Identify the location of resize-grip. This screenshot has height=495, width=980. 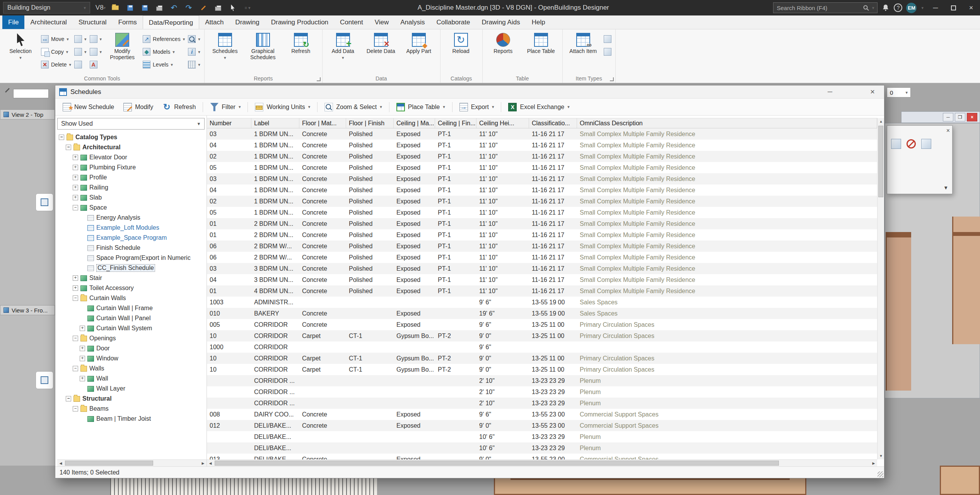
(880, 474).